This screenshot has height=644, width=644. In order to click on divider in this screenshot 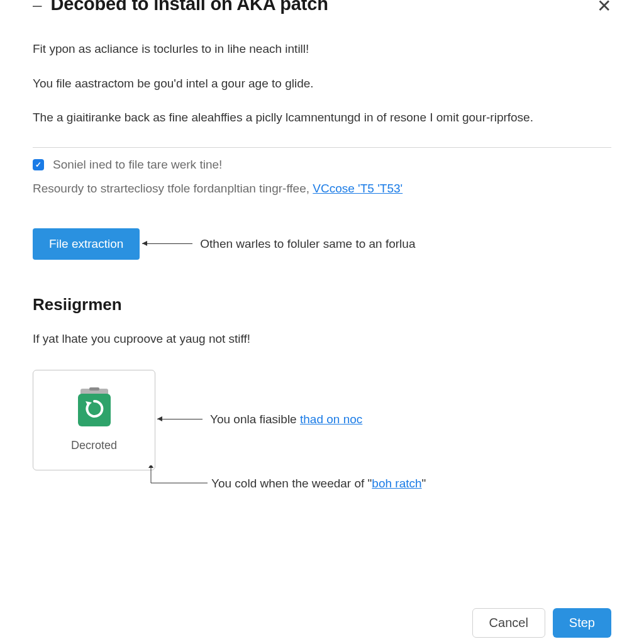, I will do `click(322, 147)`.